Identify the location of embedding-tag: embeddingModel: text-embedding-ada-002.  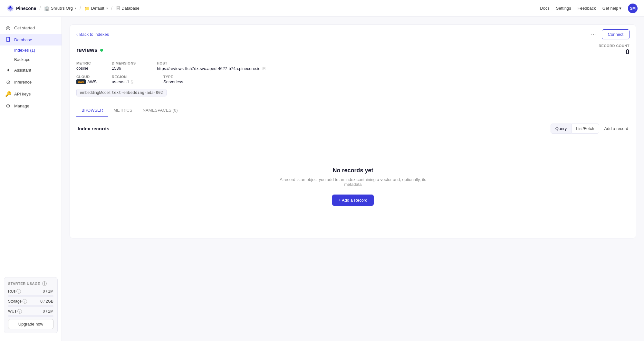
(121, 93).